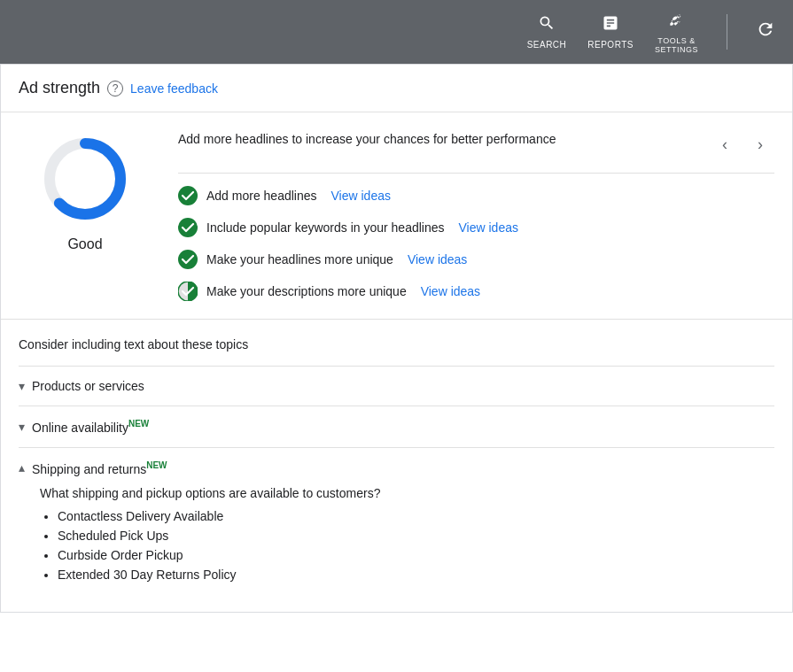 The height and width of the screenshot is (672, 793). What do you see at coordinates (367, 140) in the screenshot?
I see `rec-header-text: Add more headlines to increase your chan…` at bounding box center [367, 140].